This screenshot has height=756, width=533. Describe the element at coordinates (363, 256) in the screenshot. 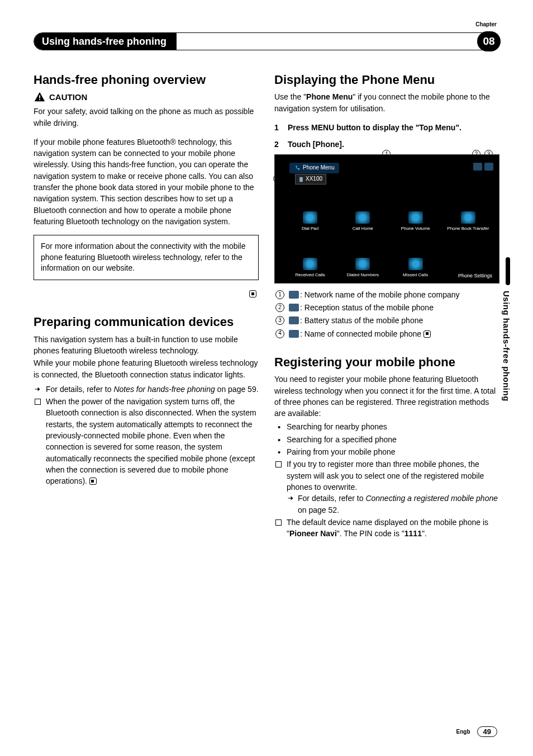

I see `shot-cell: Dialed Numbers` at that location.